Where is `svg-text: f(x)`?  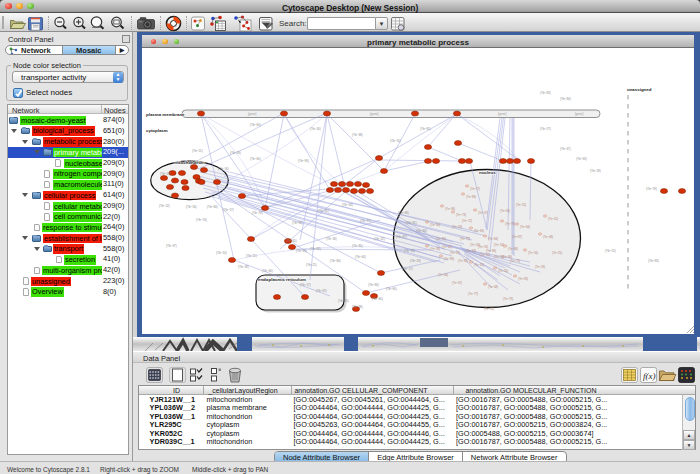
svg-text: f(x) is located at coordinates (650, 376).